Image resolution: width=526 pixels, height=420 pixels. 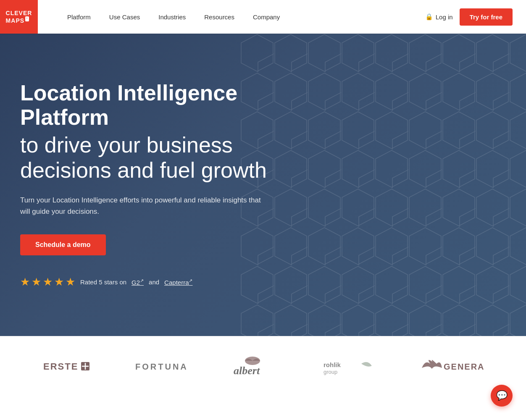 I want to click on star-4: ★, so click(x=59, y=282).